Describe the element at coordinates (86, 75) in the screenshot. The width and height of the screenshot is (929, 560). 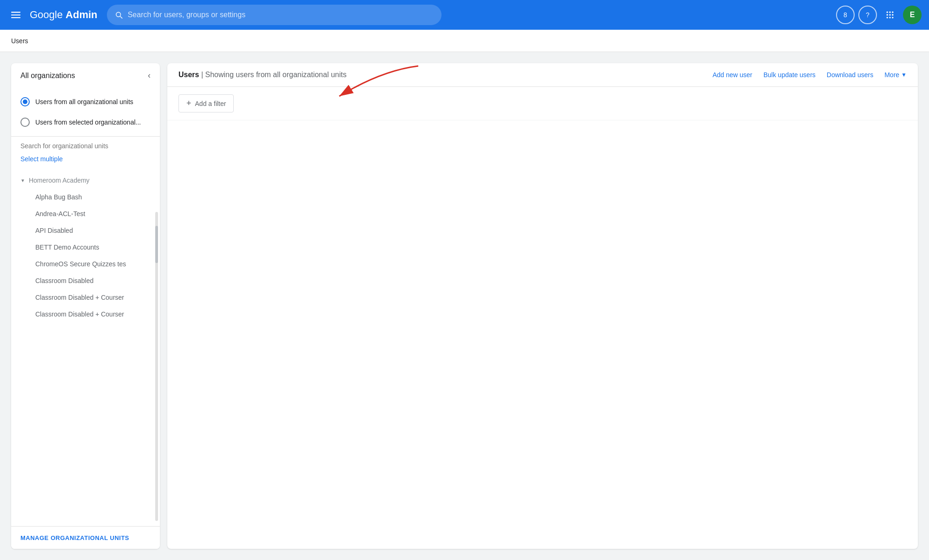
I see `sidebar-header: All organizations ‹` at that location.